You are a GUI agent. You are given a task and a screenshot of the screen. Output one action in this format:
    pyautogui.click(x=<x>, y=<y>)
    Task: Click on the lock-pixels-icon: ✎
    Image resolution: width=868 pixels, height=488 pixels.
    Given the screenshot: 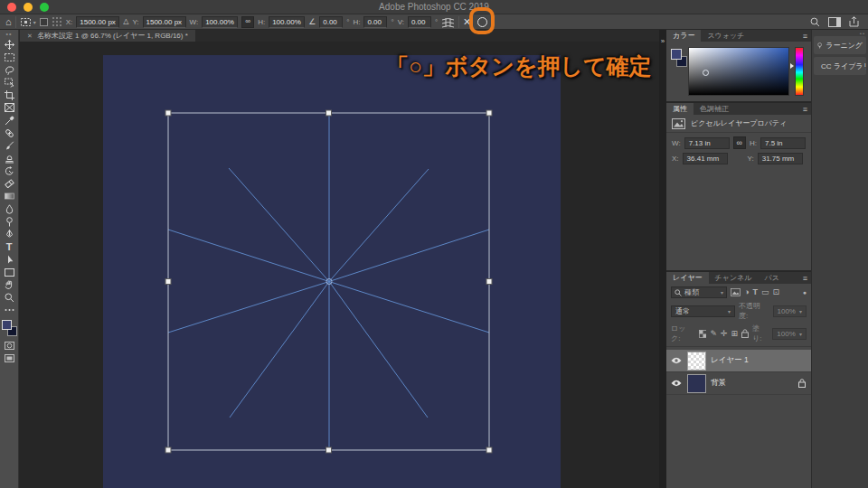 What is the action you would take?
    pyautogui.click(x=713, y=334)
    